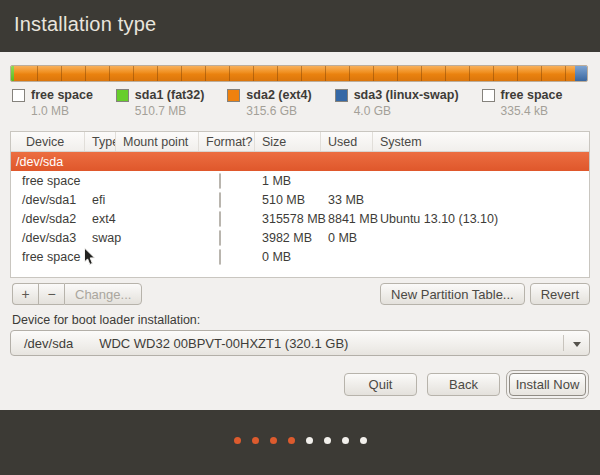 This screenshot has height=475, width=600. What do you see at coordinates (100, 142) in the screenshot?
I see `column-header-type: Type` at bounding box center [100, 142].